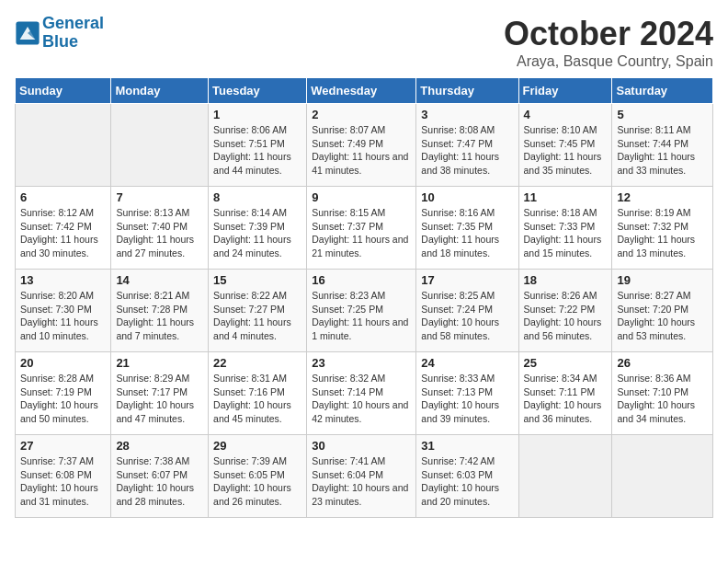  Describe the element at coordinates (160, 445) in the screenshot. I see `day-number: 28` at that location.